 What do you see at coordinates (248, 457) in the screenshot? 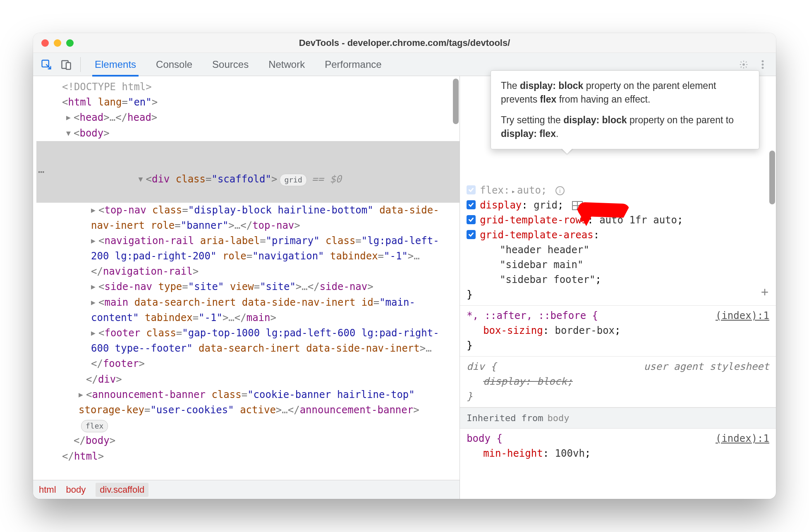
I see `dom-html-close: </html>` at bounding box center [248, 457].